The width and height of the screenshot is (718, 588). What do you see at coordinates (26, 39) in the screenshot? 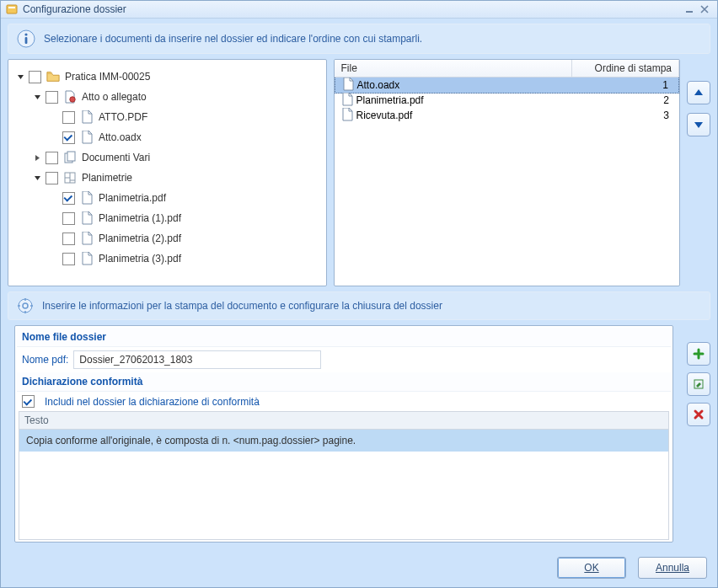
I see `info-icon` at bounding box center [26, 39].